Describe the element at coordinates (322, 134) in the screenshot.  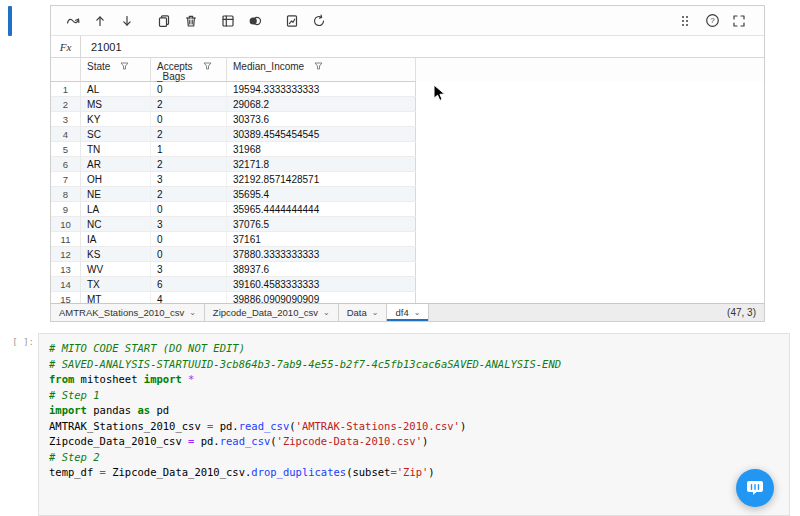
I see `cell: 30389.4545454545` at that location.